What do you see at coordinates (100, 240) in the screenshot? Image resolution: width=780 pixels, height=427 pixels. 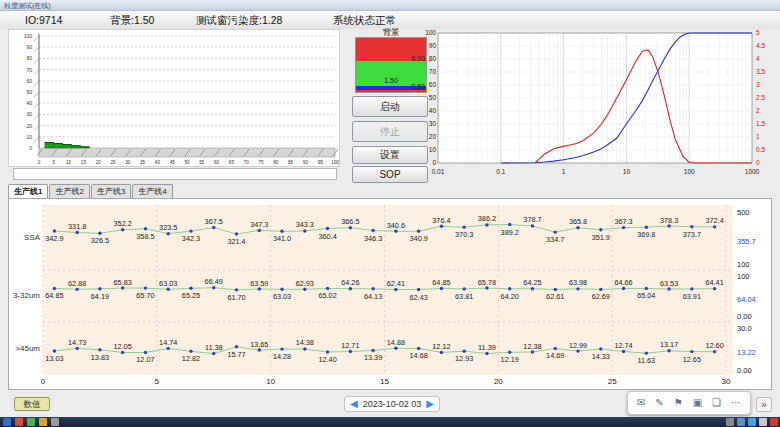 I see `svg-text: 326.5` at bounding box center [100, 240].